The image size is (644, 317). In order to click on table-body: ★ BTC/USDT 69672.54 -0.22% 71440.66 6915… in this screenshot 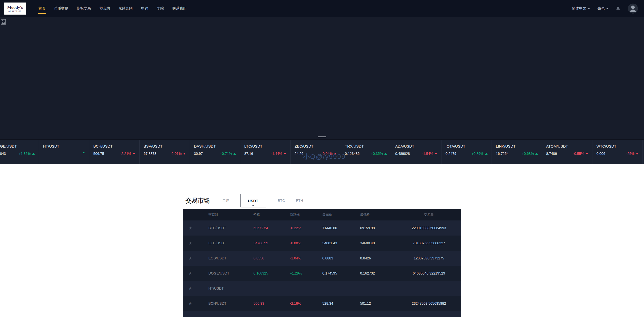, I will do `click(322, 269)`.